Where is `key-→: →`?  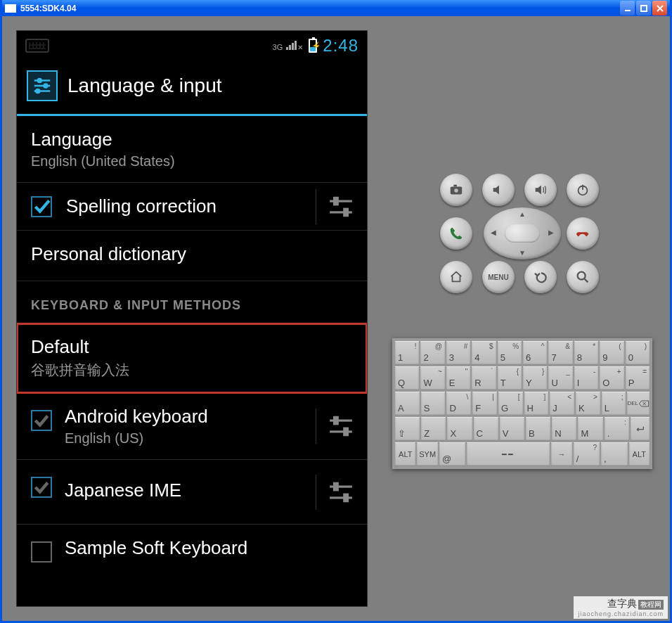 key-→: → is located at coordinates (561, 454).